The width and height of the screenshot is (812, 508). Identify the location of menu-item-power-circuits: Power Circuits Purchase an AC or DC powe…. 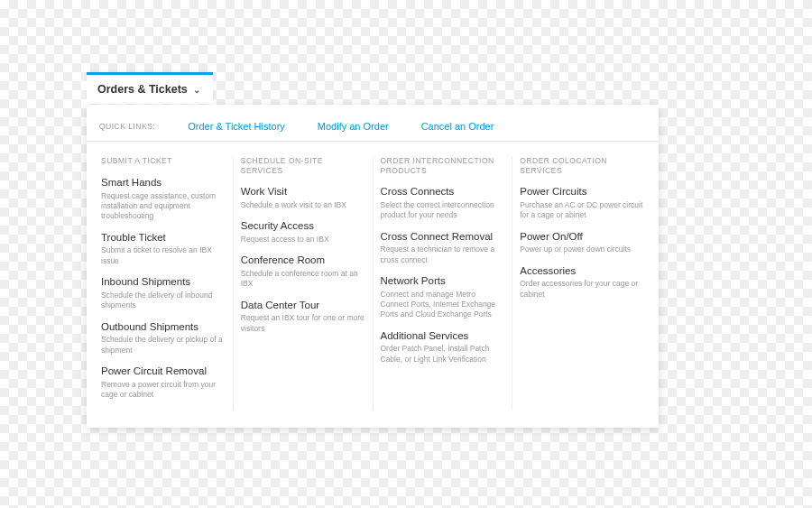
(582, 202).